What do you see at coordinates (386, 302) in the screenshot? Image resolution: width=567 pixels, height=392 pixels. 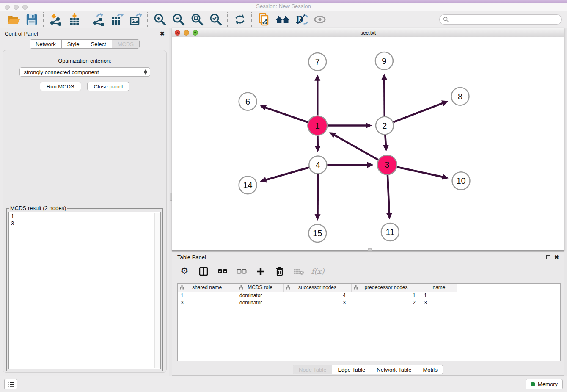 I see `table-cell: 2` at bounding box center [386, 302].